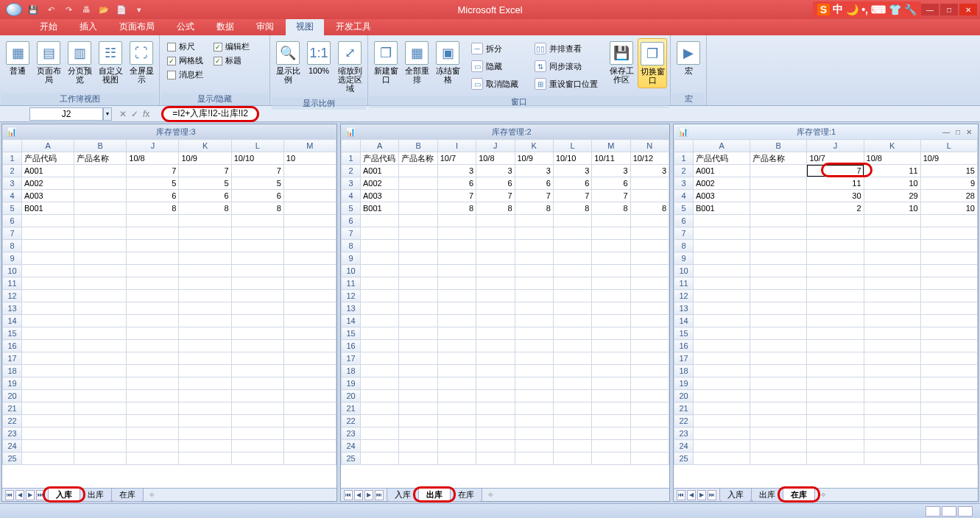 The image size is (980, 518). Describe the element at coordinates (351, 296) in the screenshot. I see `row-header-12: 12` at that location.